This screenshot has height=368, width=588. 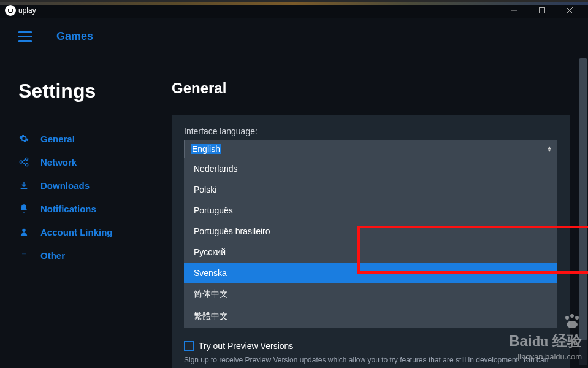 I want to click on sidebar-item-notifications: Notifications, so click(x=86, y=209).